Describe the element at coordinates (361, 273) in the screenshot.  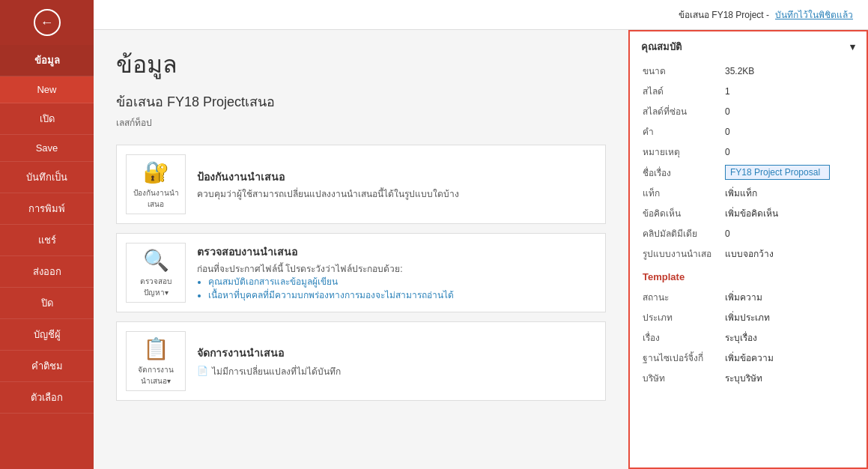
I see `inspect-card: 🔍 ตรวจสอบ ปัญหา▾ ตรวจสอบงานนำเสนอ ก่อนที…` at that location.